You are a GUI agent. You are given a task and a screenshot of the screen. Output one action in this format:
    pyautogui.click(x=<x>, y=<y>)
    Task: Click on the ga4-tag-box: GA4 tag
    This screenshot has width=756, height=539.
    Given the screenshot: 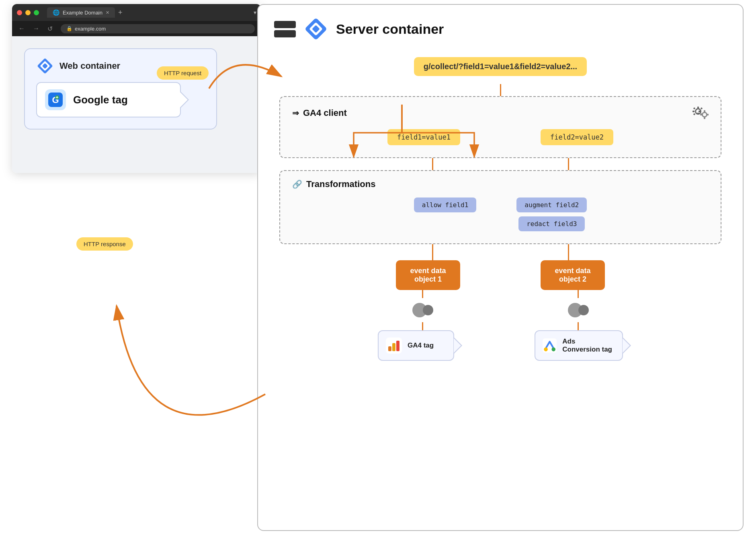 What is the action you would take?
    pyautogui.click(x=416, y=346)
    